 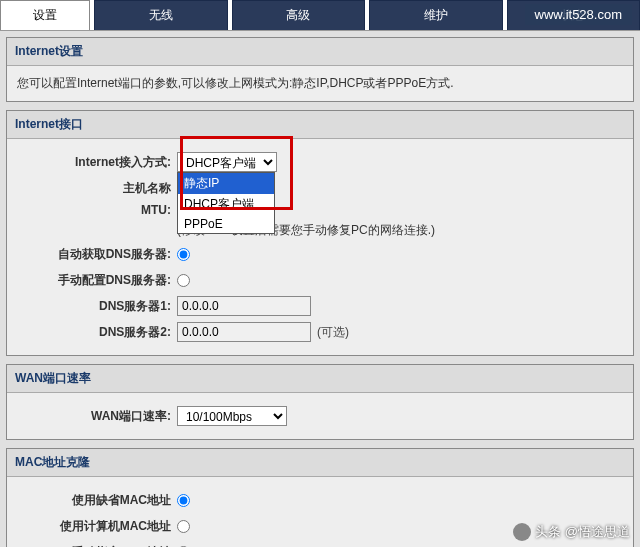 What do you see at coordinates (97, 280) in the screenshot?
I see `manual-dns-label: 手动配置DNS服务器:` at bounding box center [97, 280].